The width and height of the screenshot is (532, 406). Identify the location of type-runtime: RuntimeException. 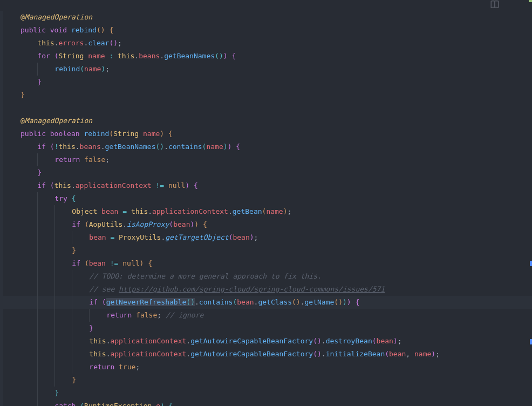
(118, 404).